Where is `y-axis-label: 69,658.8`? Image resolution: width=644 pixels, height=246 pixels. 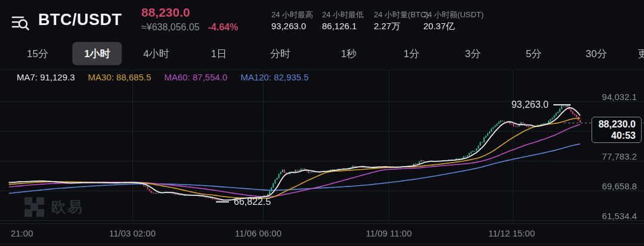
y-axis-label: 69,658.8 is located at coordinates (610, 186).